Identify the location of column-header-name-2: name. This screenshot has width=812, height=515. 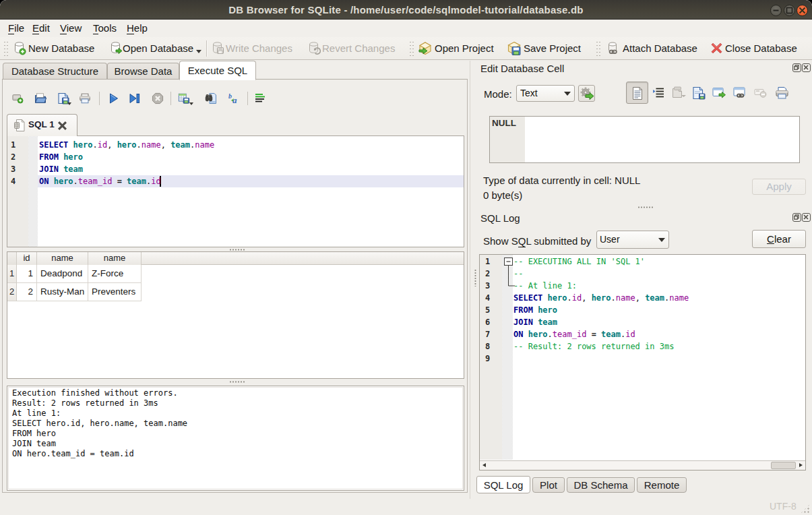
(115, 259).